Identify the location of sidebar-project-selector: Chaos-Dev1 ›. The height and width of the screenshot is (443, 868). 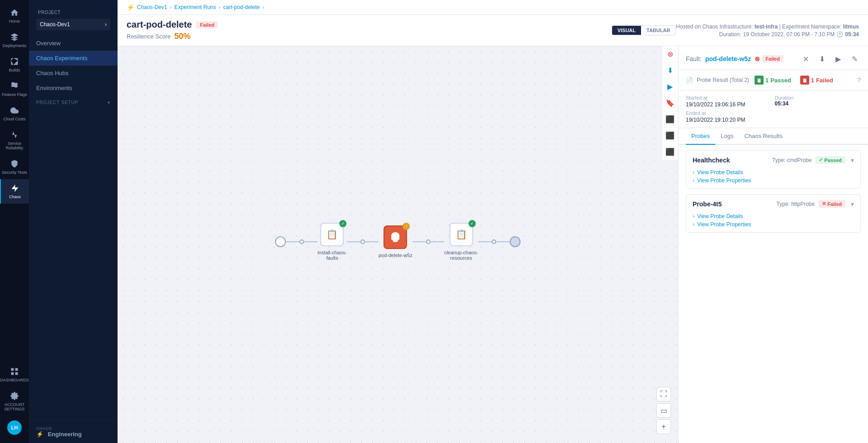
(73, 24).